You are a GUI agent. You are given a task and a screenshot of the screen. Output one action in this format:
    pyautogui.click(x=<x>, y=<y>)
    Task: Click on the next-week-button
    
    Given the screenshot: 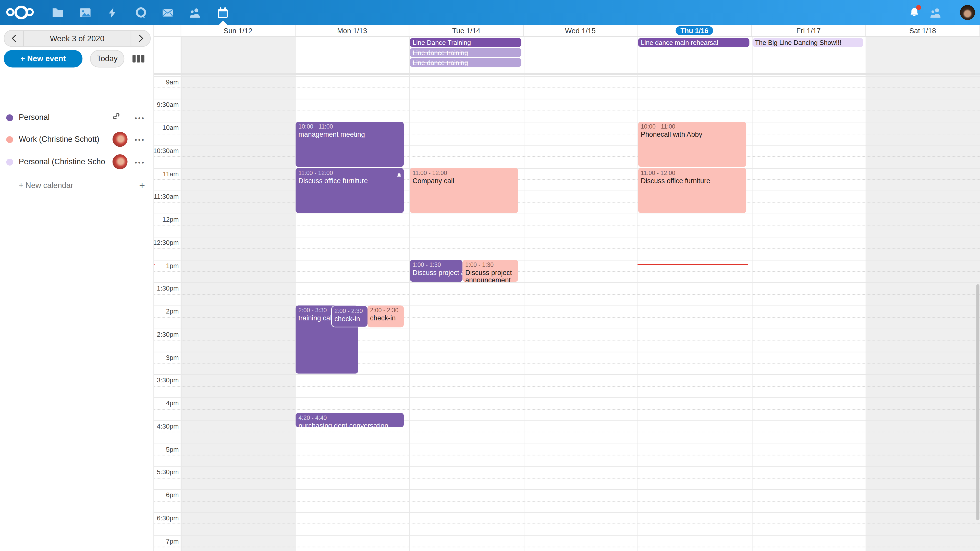 What is the action you would take?
    pyautogui.click(x=141, y=38)
    